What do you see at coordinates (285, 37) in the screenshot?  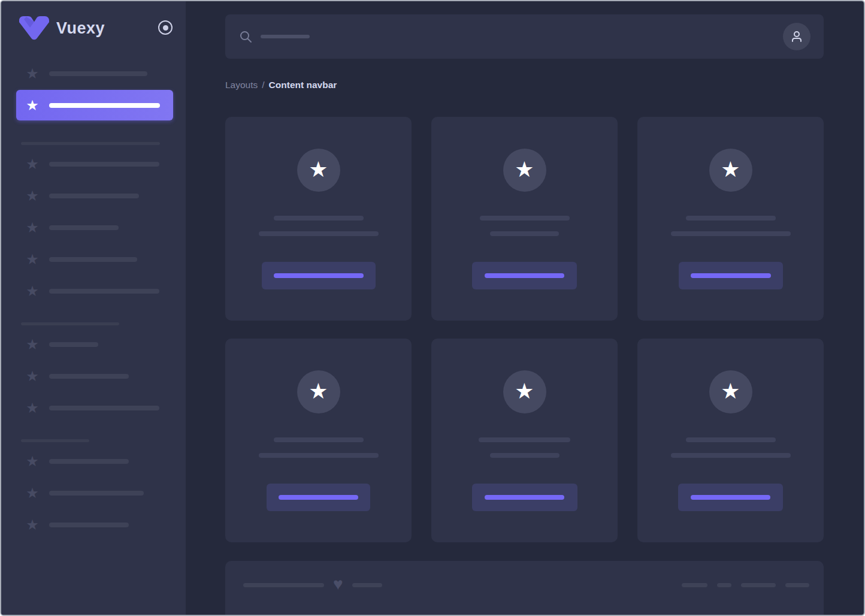 I see `search-placeholder-bar` at bounding box center [285, 37].